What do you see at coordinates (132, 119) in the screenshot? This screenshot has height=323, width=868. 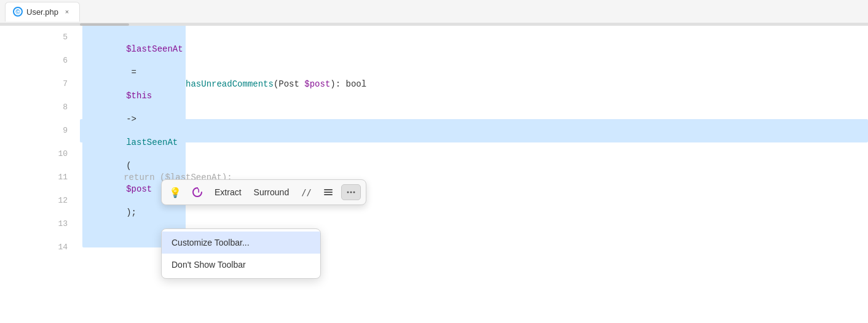 I see `code-text: ->` at bounding box center [132, 119].